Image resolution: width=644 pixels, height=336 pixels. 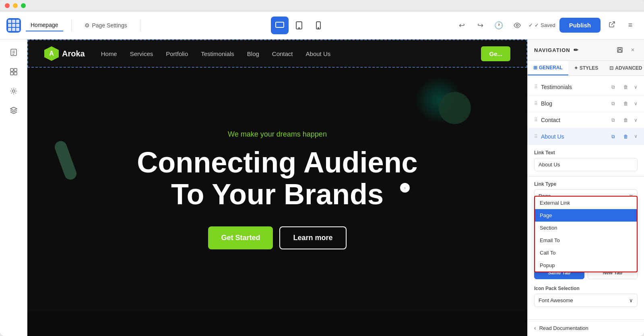 What do you see at coordinates (586, 234) in the screenshot?
I see `link-type-dropdown-menu: External Link Page Section Email To Call…` at bounding box center [586, 234].